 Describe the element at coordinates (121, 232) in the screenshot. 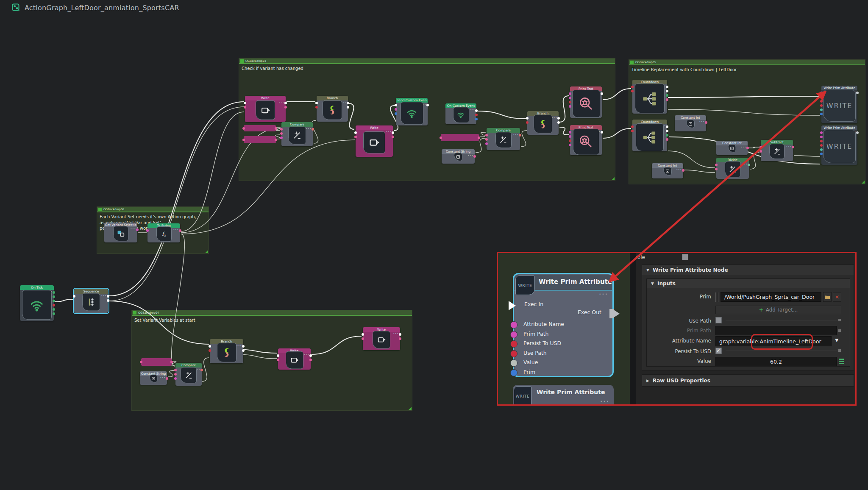

I see `node-getvar: Get Variant Selection •••` at that location.